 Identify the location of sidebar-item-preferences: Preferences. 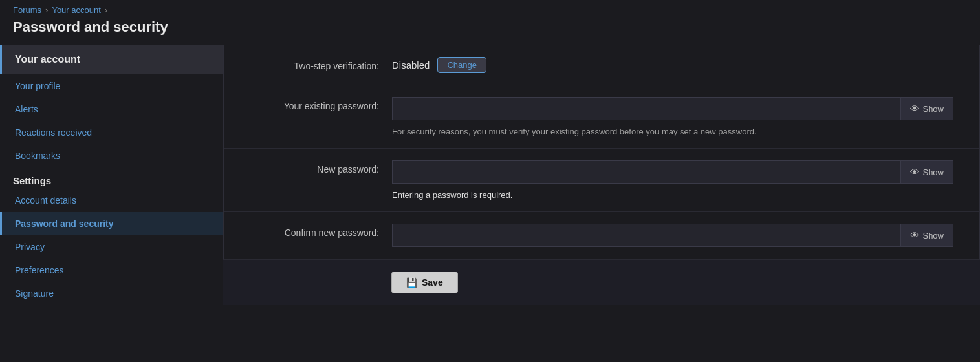
(111, 270).